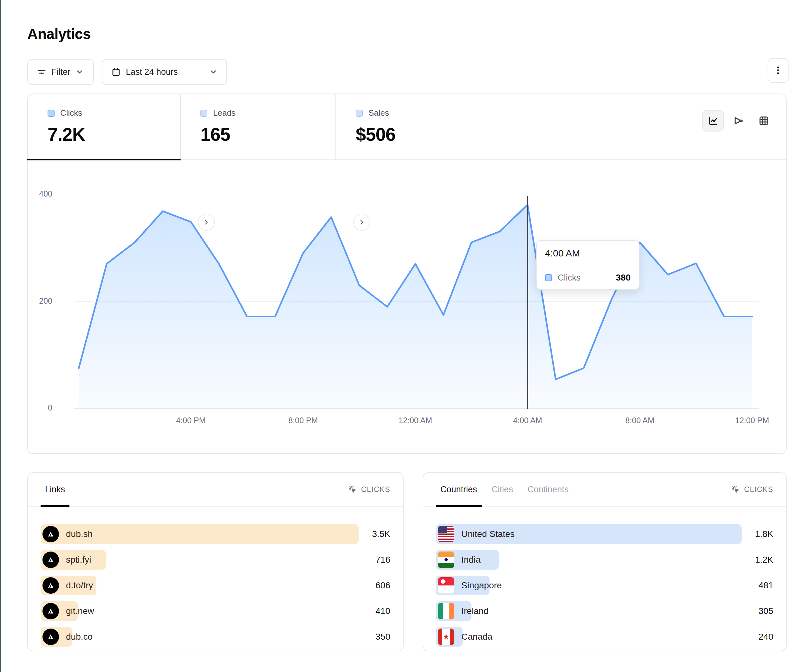 The width and height of the screenshot is (812, 672). What do you see at coordinates (258, 127) in the screenshot?
I see `stat-tab-leads: Leads 165` at bounding box center [258, 127].